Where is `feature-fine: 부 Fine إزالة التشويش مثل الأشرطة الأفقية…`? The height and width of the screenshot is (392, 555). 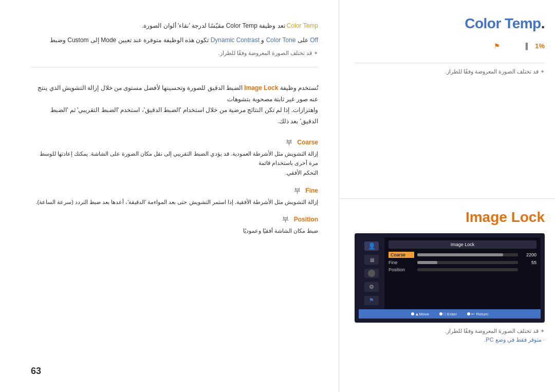 feature-fine: 부 Fine إزالة التشويش مثل الأشرطة الأفقية… is located at coordinates (175, 196).